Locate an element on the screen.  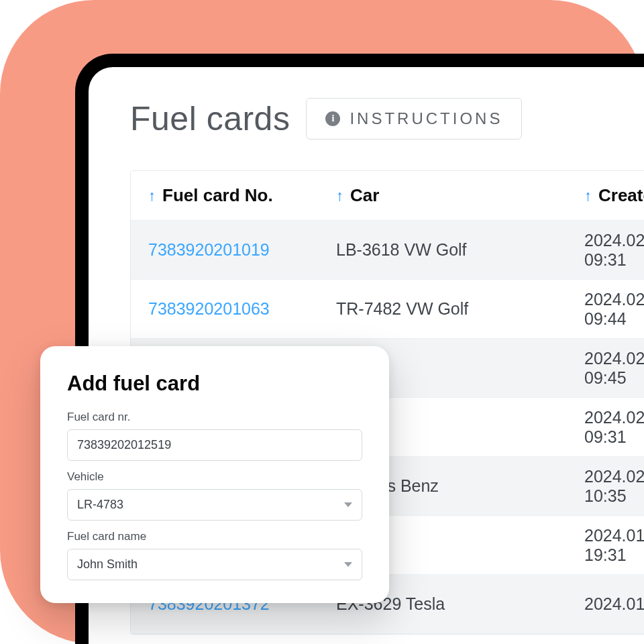
field-card-nr: Fuel card nr. is located at coordinates (215, 436).